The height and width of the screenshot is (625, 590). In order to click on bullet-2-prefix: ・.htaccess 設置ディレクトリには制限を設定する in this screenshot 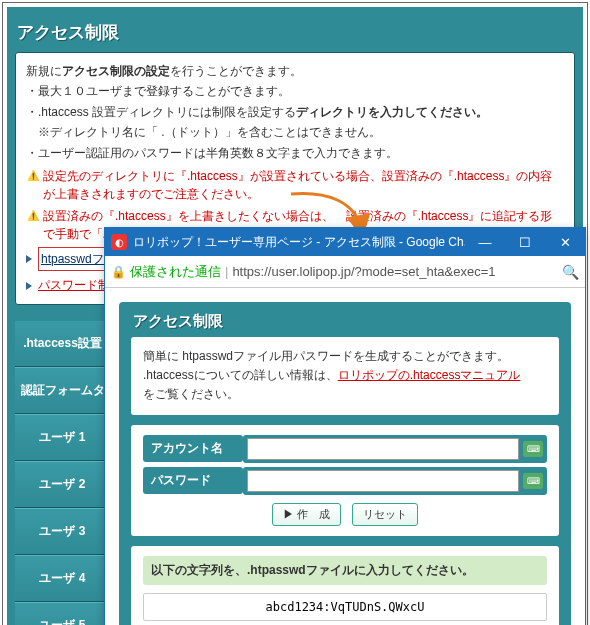, I will do `click(161, 112)`.